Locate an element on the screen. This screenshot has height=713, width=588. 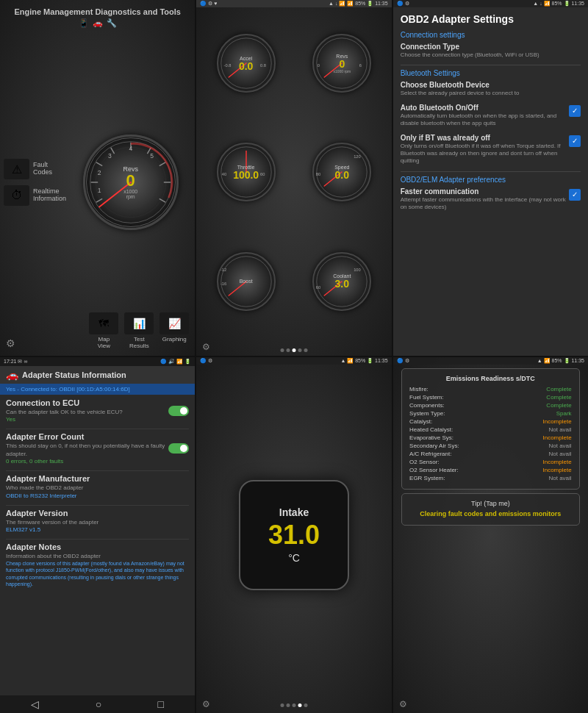
revs-value: 0 is located at coordinates (131, 181).